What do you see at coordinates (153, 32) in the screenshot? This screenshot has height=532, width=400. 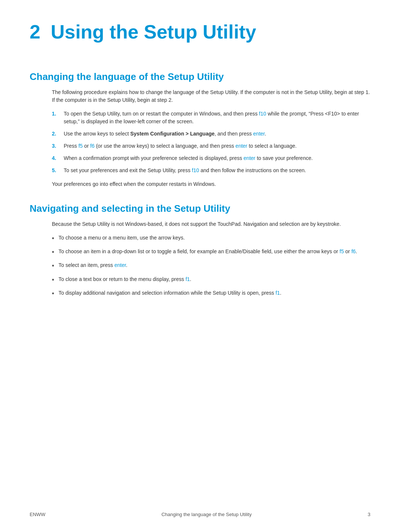 I see `chapter-title: Using the Setup Utility` at bounding box center [153, 32].